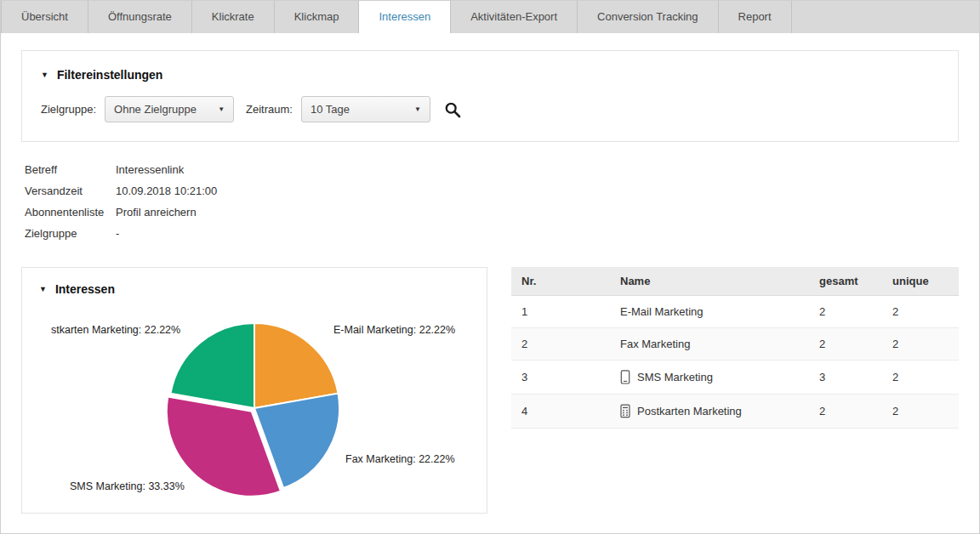  I want to click on pie-label-sms: SMS Marketing: 33.33%, so click(128, 486).